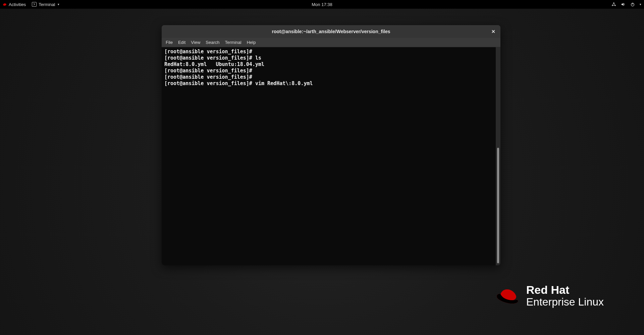 Image resolution: width=644 pixels, height=335 pixels. What do you see at coordinates (331, 43) in the screenshot?
I see `window-menubar: File Edit View Search Terminal Help` at bounding box center [331, 43].